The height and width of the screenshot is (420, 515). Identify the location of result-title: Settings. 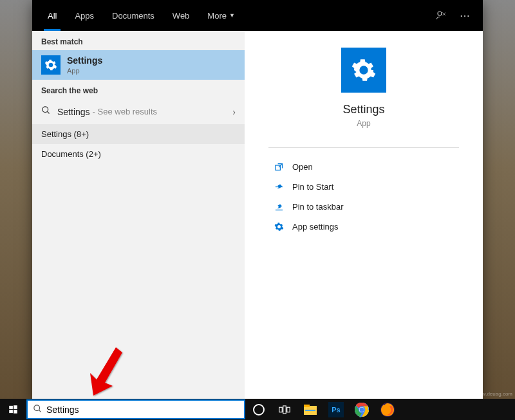
(85, 60).